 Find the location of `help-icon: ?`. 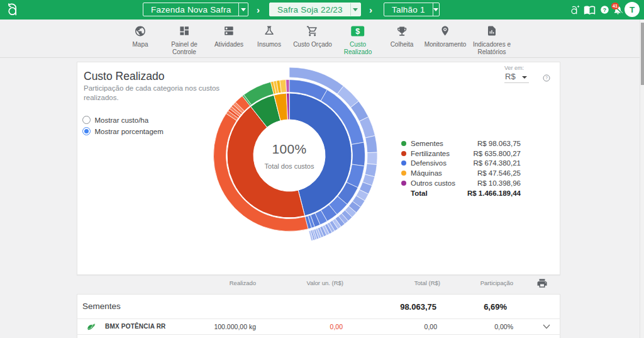

help-icon: ? is located at coordinates (604, 10).